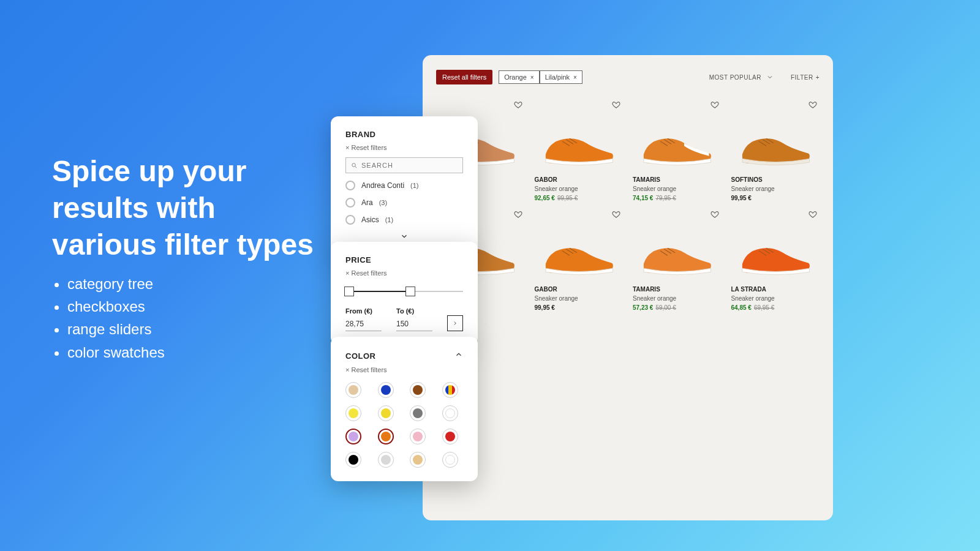 Image resolution: width=980 pixels, height=551 pixels. What do you see at coordinates (383, 186) in the screenshot?
I see `brand-option-label: Andrea Conti` at bounding box center [383, 186].